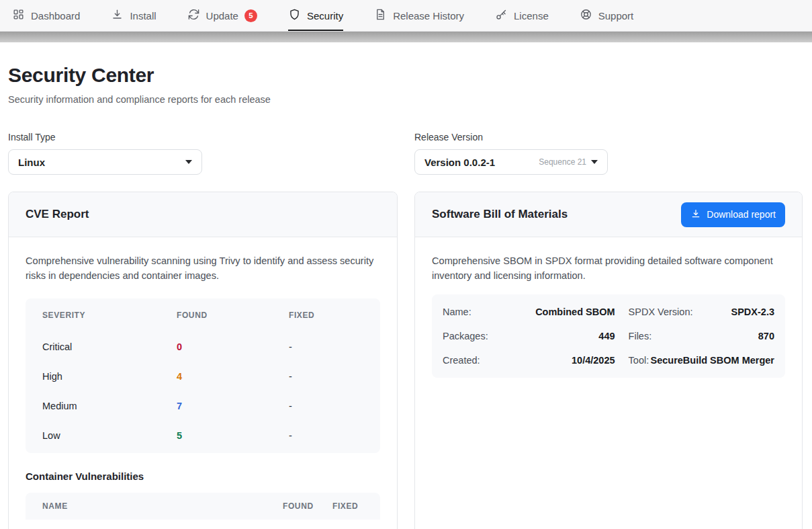  What do you see at coordinates (606, 336) in the screenshot?
I see `info-value: 449` at bounding box center [606, 336].